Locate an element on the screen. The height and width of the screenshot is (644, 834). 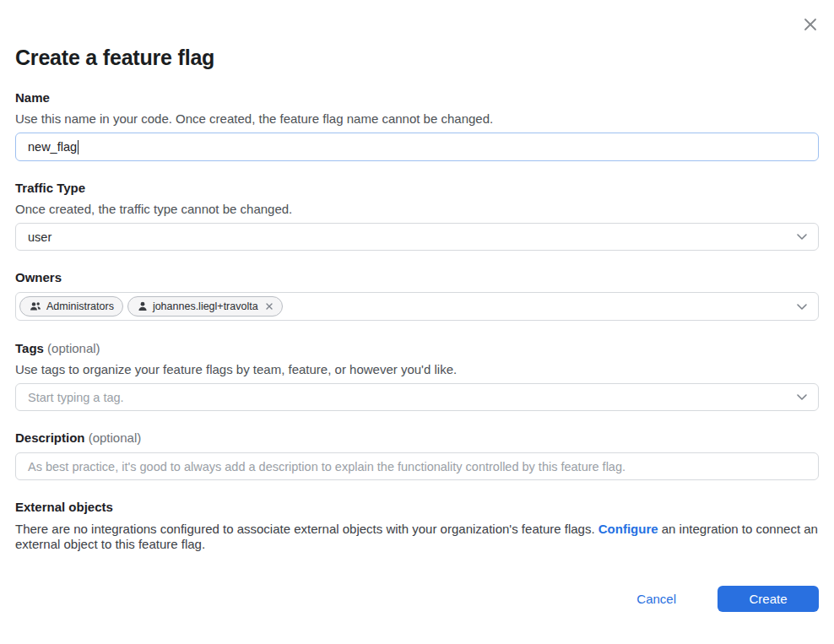
remove-owner-button is located at coordinates (269, 306).